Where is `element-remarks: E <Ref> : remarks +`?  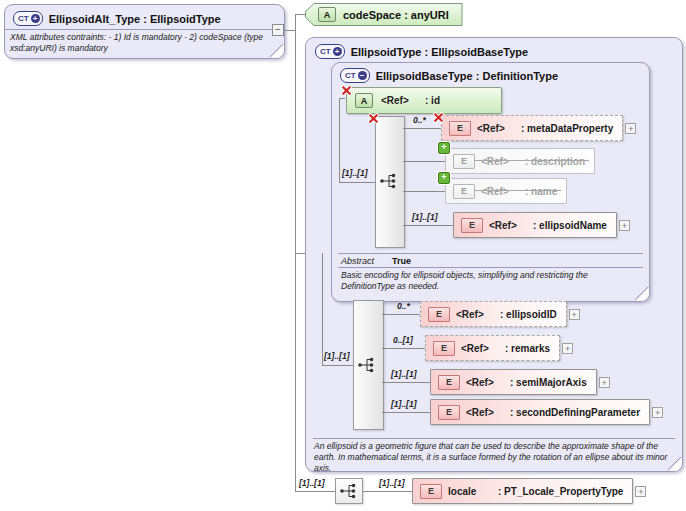
element-remarks: E <Ref> : remarks + is located at coordinates (499, 348).